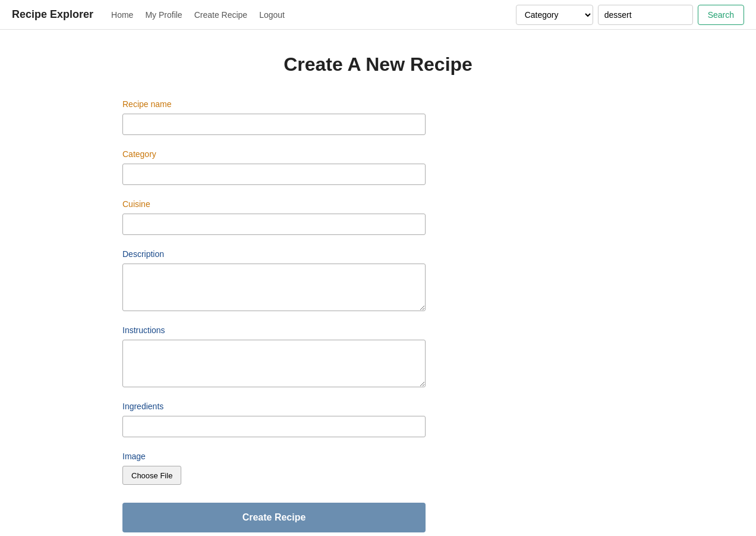  What do you see at coordinates (378, 254) in the screenshot?
I see `description-label: Description` at bounding box center [378, 254].